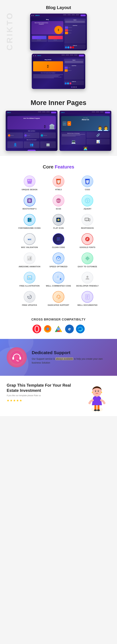 This screenshot has width=117, height=644. I want to click on latest-post-box: Latest Post Post title... Another post..…, so click(74, 72).